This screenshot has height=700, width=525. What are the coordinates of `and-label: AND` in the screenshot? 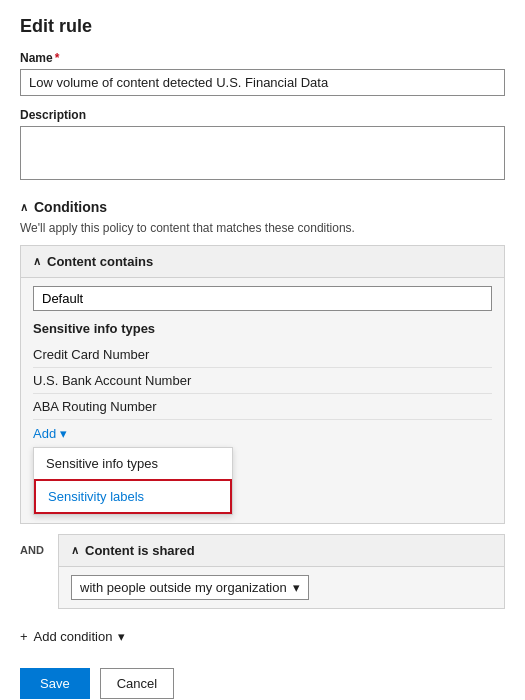 It's located at (35, 545).